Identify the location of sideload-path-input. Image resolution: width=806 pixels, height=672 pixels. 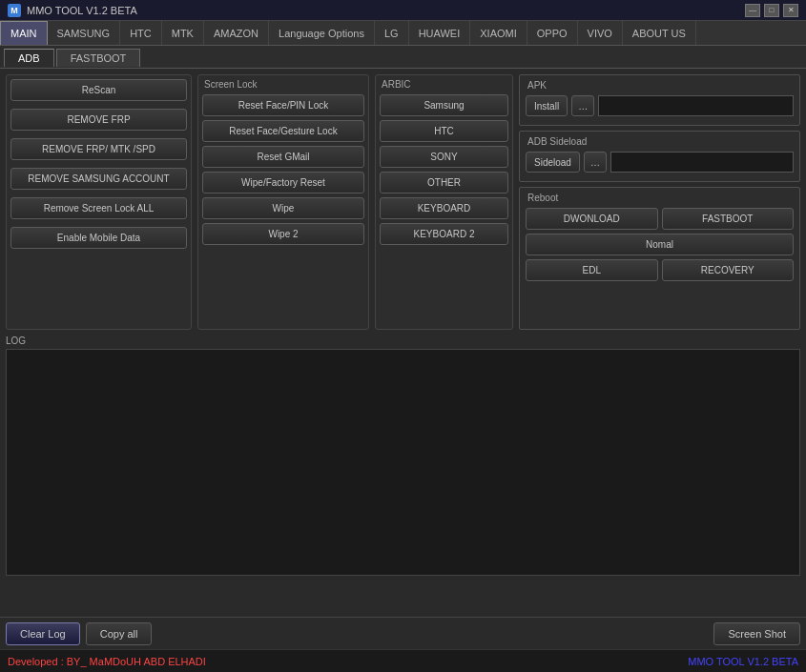
(702, 162).